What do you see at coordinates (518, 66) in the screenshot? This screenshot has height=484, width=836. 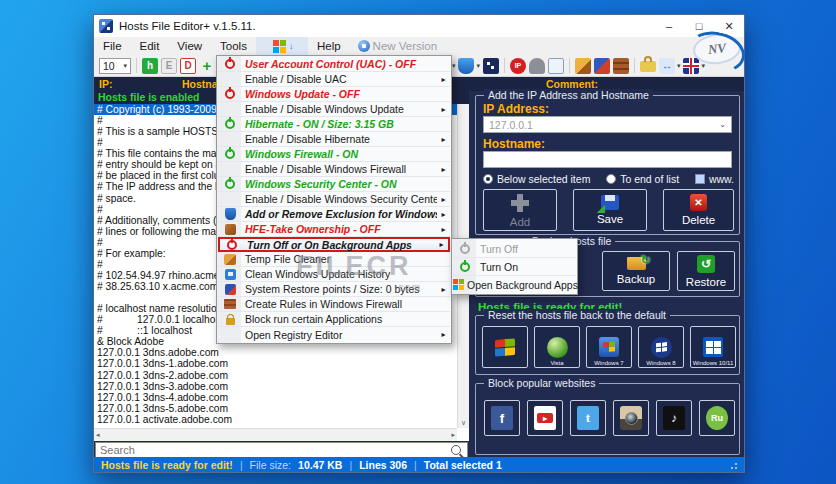 I see `ip-address-icon: IP` at bounding box center [518, 66].